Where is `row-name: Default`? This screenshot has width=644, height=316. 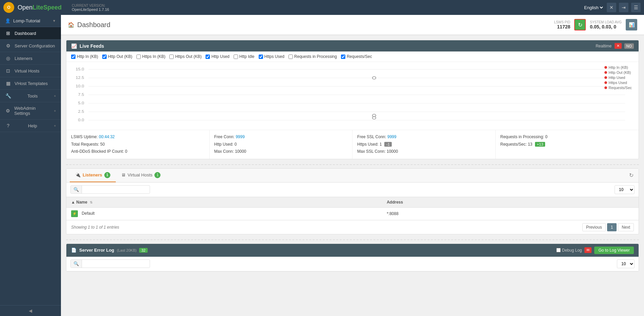 row-name: Default is located at coordinates (88, 213).